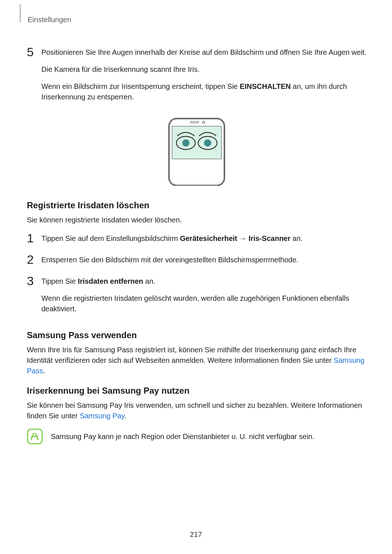  What do you see at coordinates (209, 238) in the screenshot?
I see `geraetesicherheit-bold: Gerätesicherheit` at bounding box center [209, 238].